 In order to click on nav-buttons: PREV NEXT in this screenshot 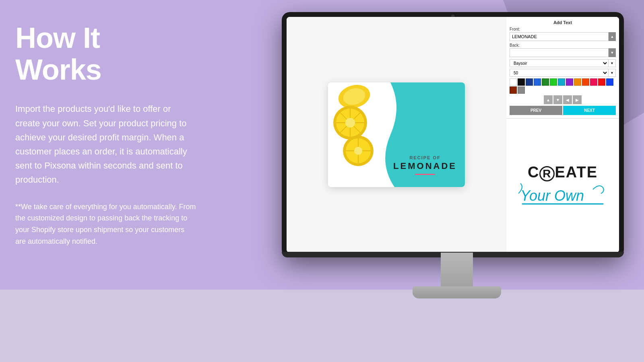, I will do `click(563, 110)`.